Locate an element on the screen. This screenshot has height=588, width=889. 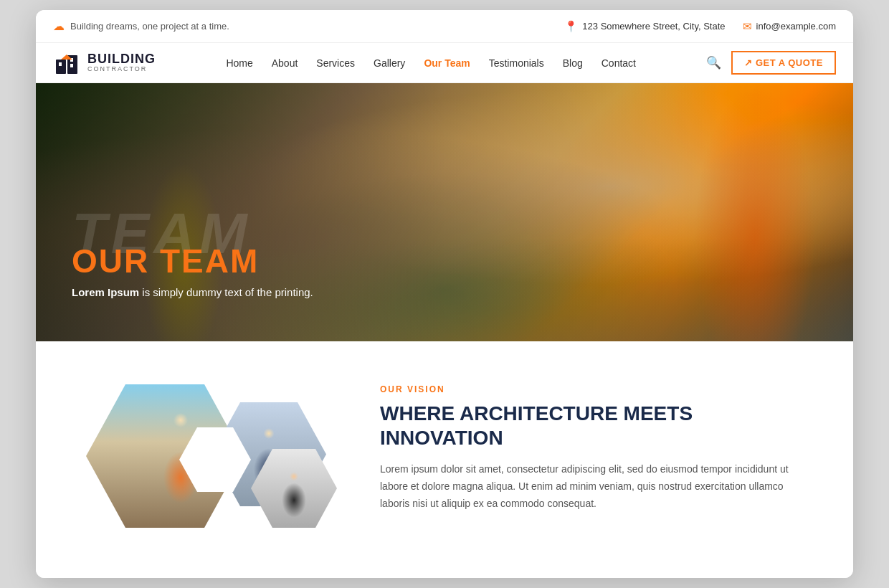
hero-subtitle-rest: is simply dummy text of the printing. is located at coordinates (227, 293).